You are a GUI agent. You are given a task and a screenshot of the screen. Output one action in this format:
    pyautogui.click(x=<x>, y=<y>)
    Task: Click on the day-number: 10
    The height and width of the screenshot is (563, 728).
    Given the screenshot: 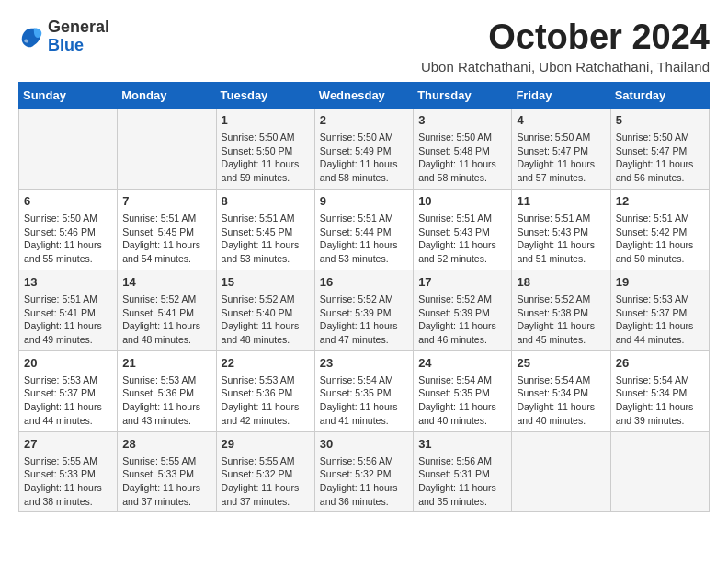 What is the action you would take?
    pyautogui.click(x=462, y=201)
    